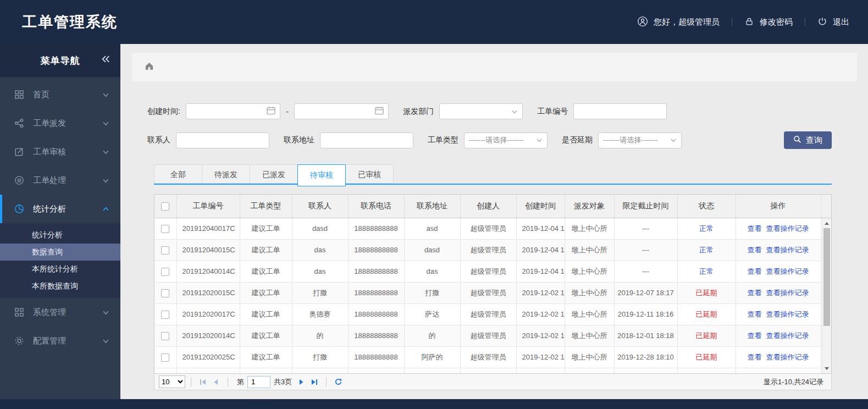 The image size is (868, 409). Describe the element at coordinates (60, 235) in the screenshot. I see `sidebar-subitem-stats-analysis: 统计分析` at that location.